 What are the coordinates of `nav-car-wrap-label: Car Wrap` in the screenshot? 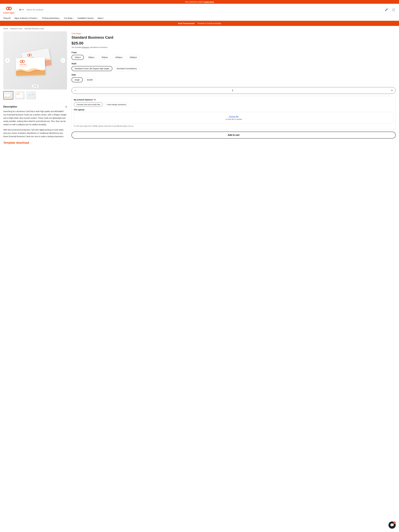 It's located at (68, 18).